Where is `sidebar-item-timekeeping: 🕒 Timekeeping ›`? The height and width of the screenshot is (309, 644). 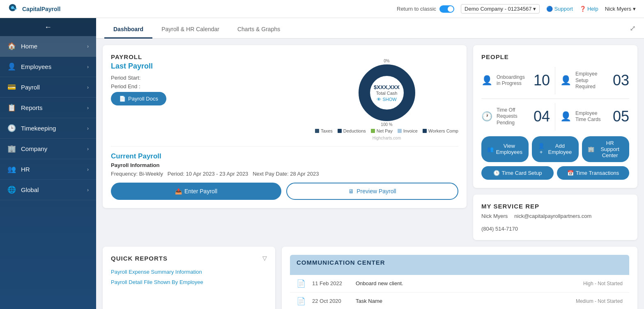 sidebar-item-timekeeping: 🕒 Timekeeping › is located at coordinates (48, 128).